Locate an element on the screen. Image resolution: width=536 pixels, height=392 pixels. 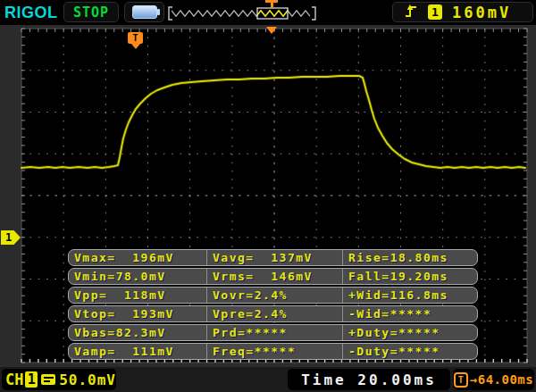
brand-logo: RIGOL is located at coordinates (31, 13).